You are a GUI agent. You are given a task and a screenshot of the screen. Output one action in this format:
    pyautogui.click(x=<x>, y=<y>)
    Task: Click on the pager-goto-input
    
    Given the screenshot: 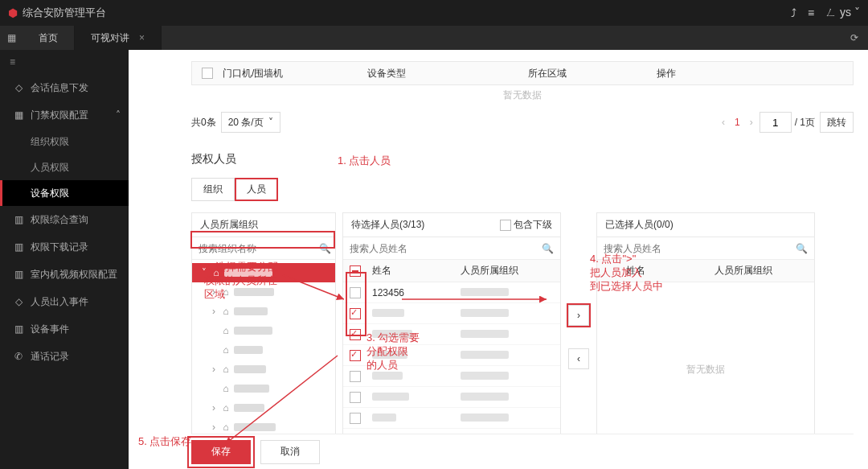 What is the action you would take?
    pyautogui.click(x=776, y=122)
    